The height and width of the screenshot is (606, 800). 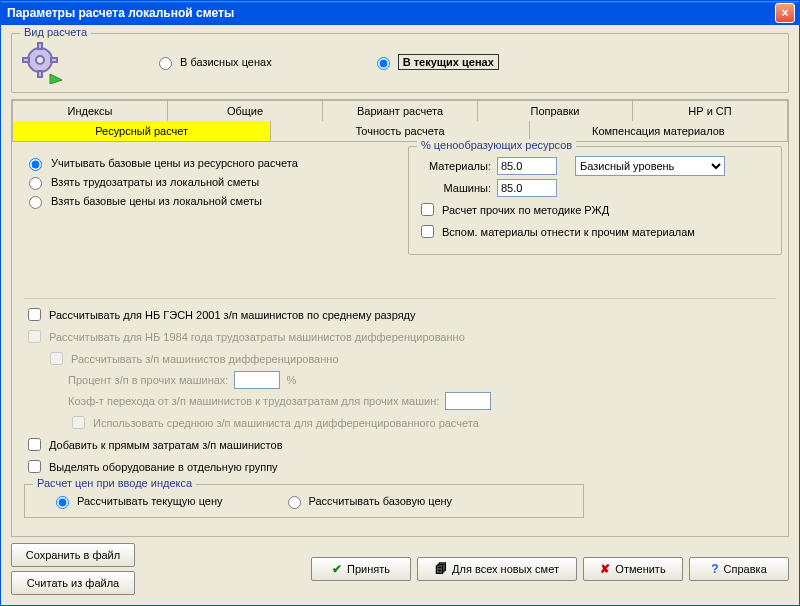 I want to click on check-add-direct-input, so click(x=34, y=444).